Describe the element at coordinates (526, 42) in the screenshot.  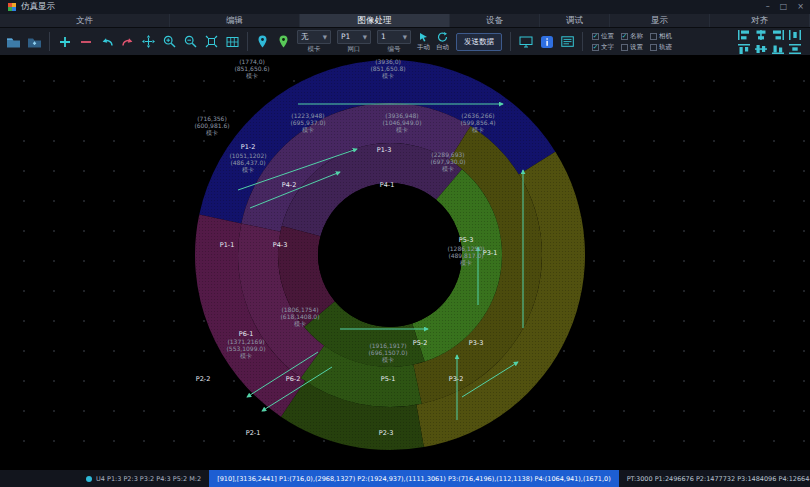
I see `monitor-button` at that location.